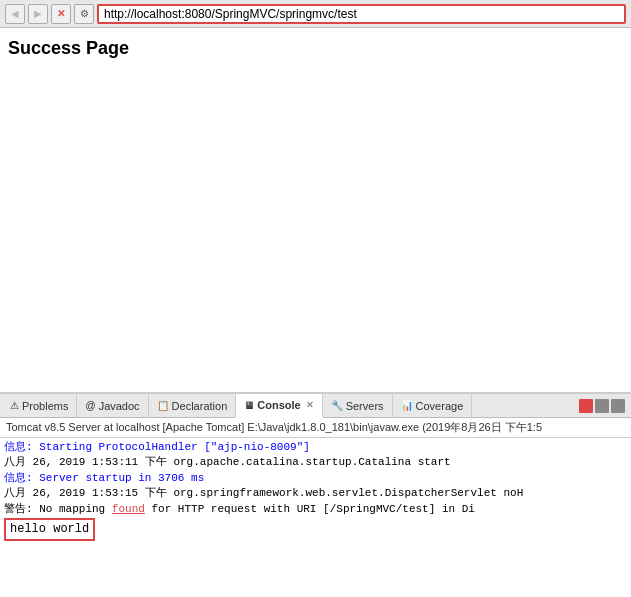  What do you see at coordinates (279, 406) in the screenshot?
I see `tab-console: 🖥 Console ✕` at bounding box center [279, 406].